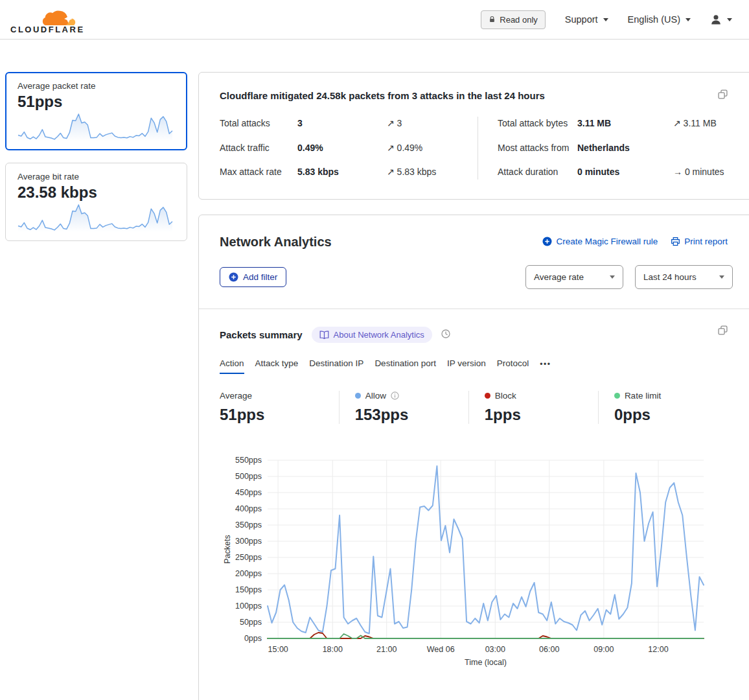 This screenshot has height=700, width=749. Describe the element at coordinates (249, 541) in the screenshot. I see `svg-text: 300pps` at that location.